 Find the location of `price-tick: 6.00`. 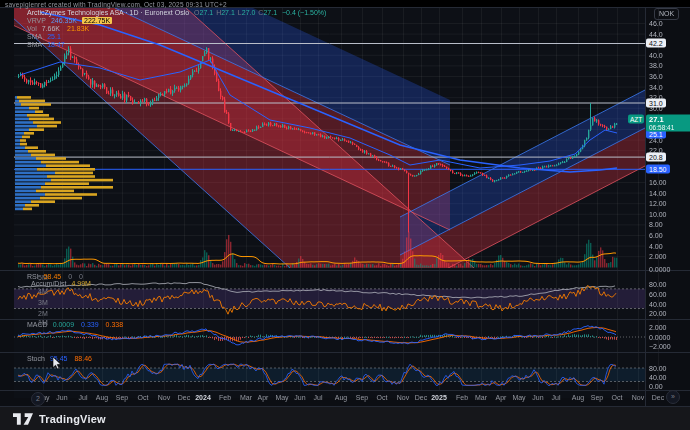

price-tick: 6.00 is located at coordinates (656, 236).